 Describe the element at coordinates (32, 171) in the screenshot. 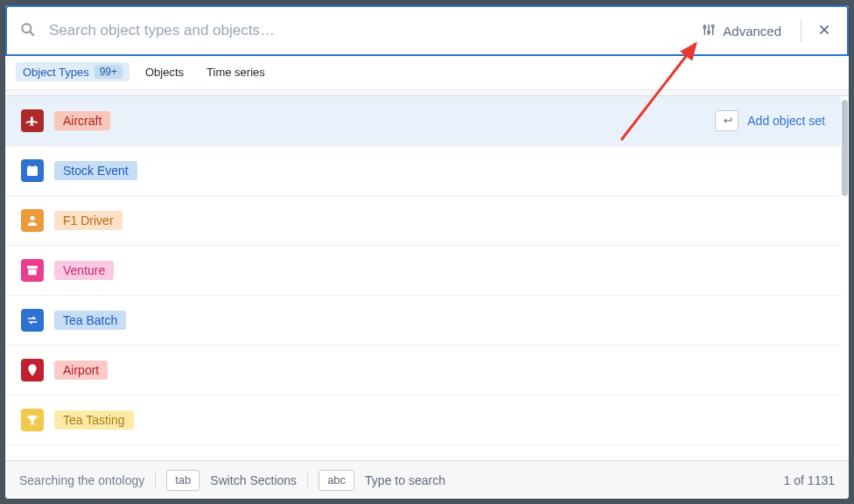

I see `calendar-icon` at that location.